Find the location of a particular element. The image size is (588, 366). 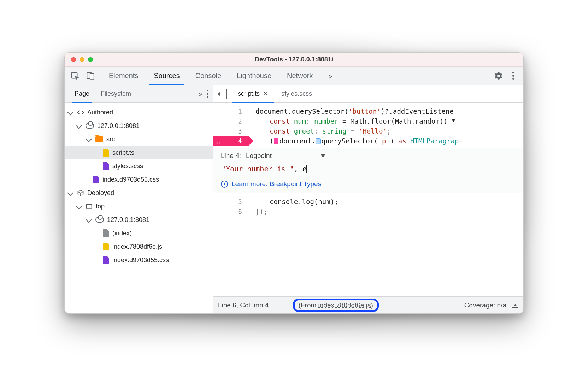

sidebar-tab-page: Page is located at coordinates (82, 94).